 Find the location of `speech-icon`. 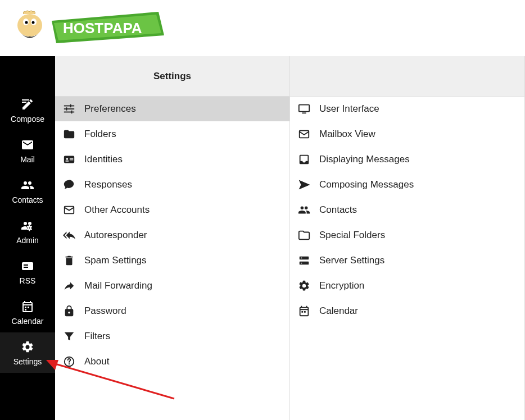

speech-icon is located at coordinates (69, 185).